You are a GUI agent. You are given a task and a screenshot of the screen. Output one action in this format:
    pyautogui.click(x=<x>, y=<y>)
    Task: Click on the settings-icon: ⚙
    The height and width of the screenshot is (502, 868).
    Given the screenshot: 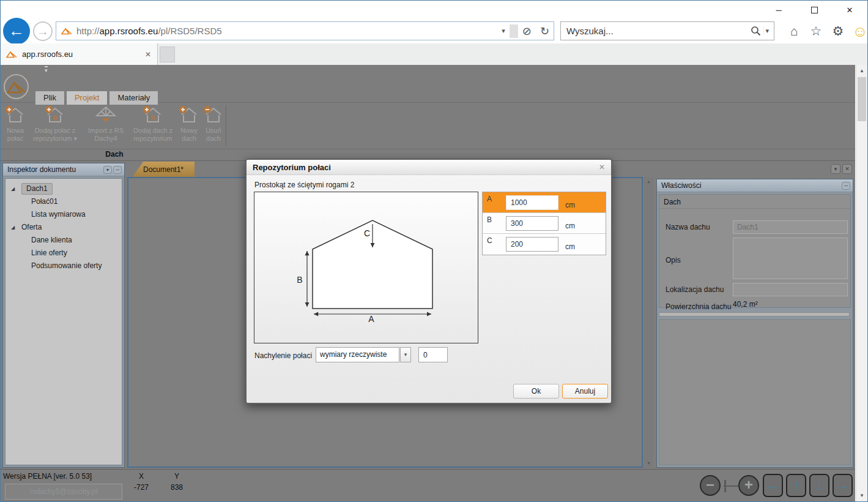 What is the action you would take?
    pyautogui.click(x=838, y=31)
    